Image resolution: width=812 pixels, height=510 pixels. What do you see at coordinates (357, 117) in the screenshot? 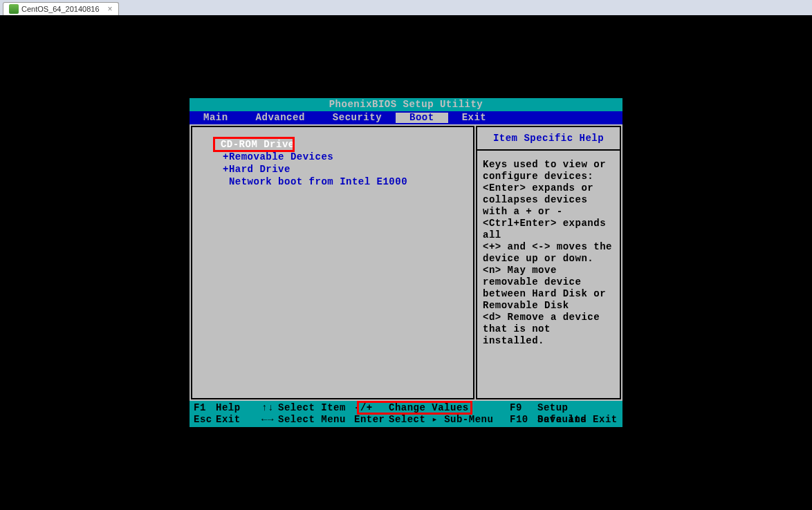
I see `menu-security: Security` at bounding box center [357, 117].